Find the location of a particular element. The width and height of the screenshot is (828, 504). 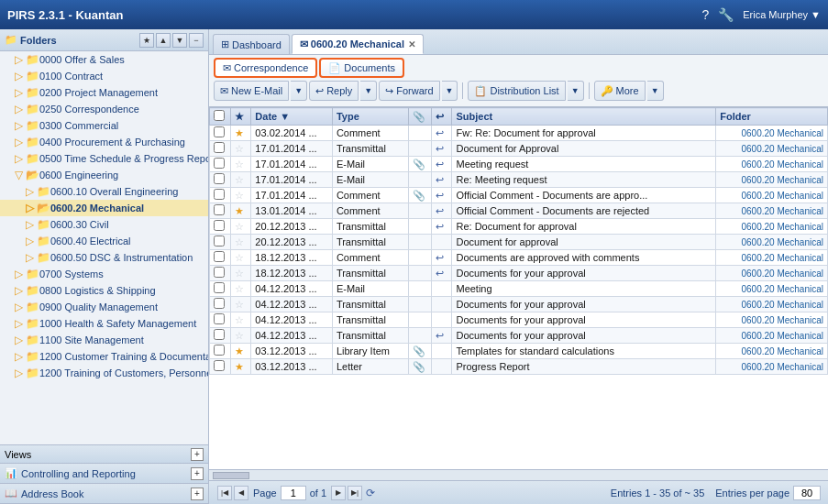

h-scroll-thumb is located at coordinates (231, 476).